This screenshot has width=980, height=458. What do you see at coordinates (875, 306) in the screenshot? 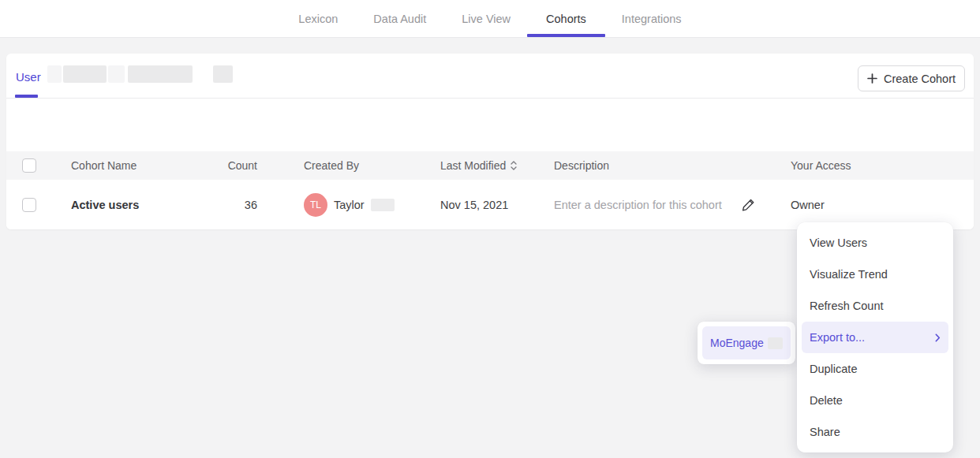
I see `menu-item-refresh-count: Refresh Count` at bounding box center [875, 306].